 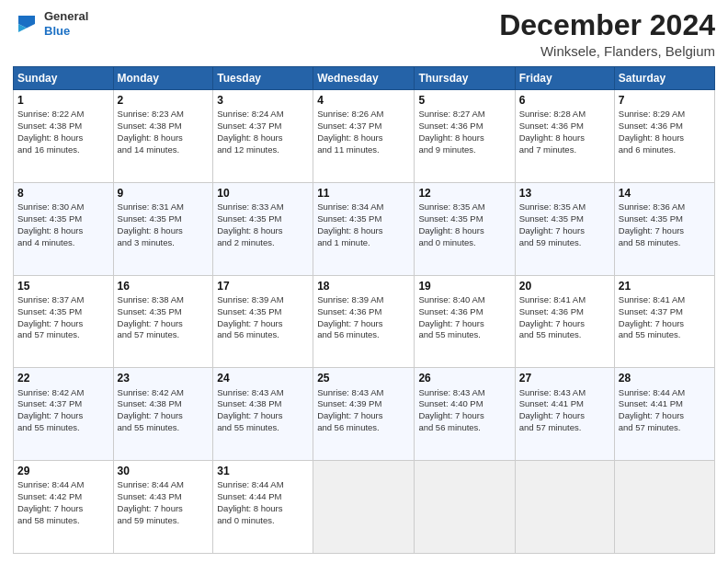 What do you see at coordinates (66, 17) in the screenshot?
I see `logo-general: General` at bounding box center [66, 17].